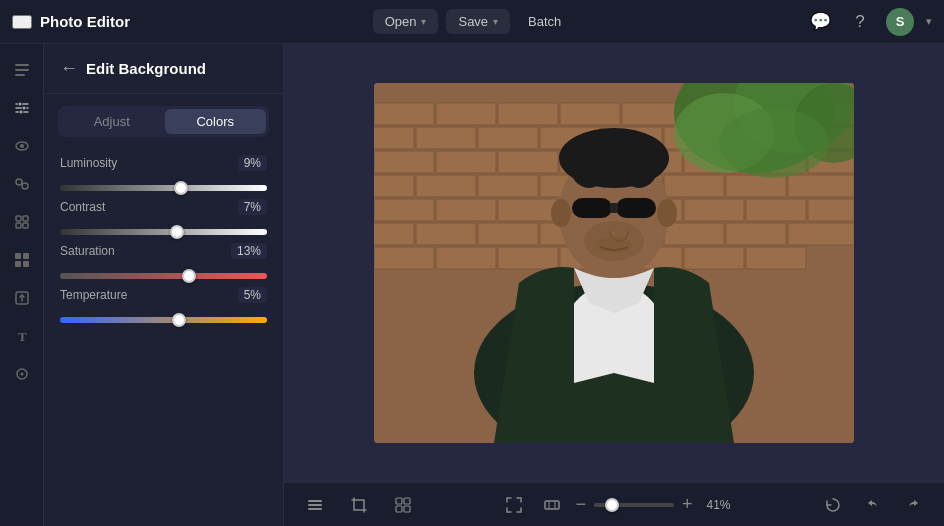 This screenshot has width=944, height=526. Describe the element at coordinates (164, 301) in the screenshot. I see `temperature-row: Temperature 5%` at that location.